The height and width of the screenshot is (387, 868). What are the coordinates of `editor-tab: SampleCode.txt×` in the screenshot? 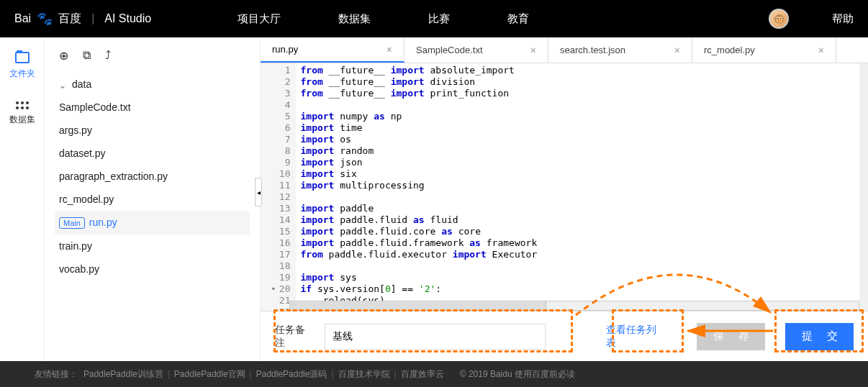 It's located at (476, 50).